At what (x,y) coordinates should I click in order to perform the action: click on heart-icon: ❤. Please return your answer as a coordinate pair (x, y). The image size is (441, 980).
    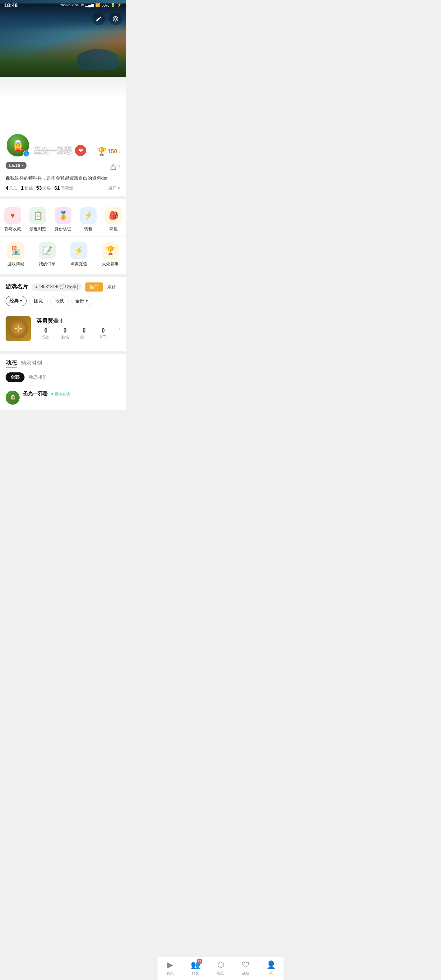
    Looking at the image, I should click on (81, 151).